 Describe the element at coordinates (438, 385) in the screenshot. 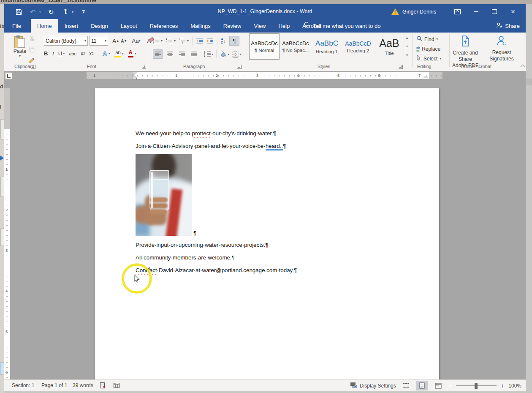

I see `web-layout-icon` at that location.